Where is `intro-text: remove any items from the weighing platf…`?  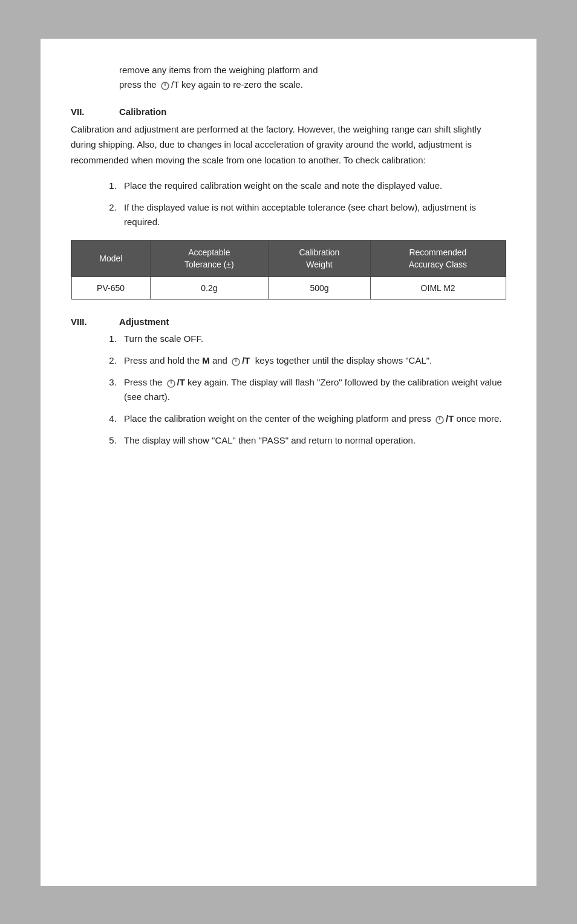
intro-text: remove any items from the weighing platf… is located at coordinates (288, 77).